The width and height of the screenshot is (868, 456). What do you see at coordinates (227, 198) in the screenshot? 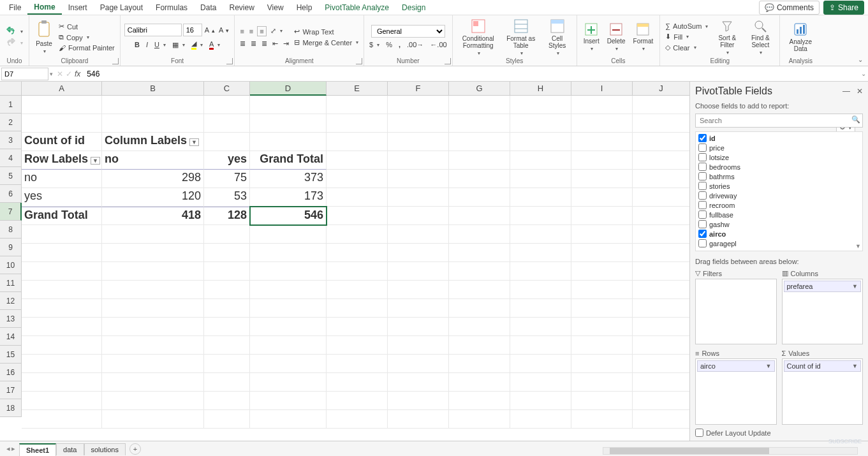
I see `cell-C6: 53` at bounding box center [227, 198].